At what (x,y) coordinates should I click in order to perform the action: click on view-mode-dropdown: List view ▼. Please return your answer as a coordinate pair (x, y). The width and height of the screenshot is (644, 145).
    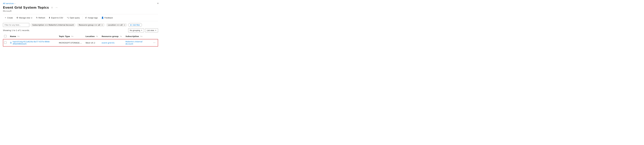
    Looking at the image, I should click on (152, 30).